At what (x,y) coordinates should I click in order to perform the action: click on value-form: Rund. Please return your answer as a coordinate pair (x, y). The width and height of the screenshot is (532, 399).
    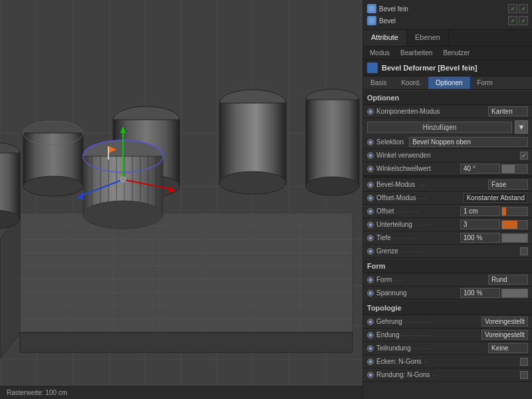
    Looking at the image, I should click on (508, 279).